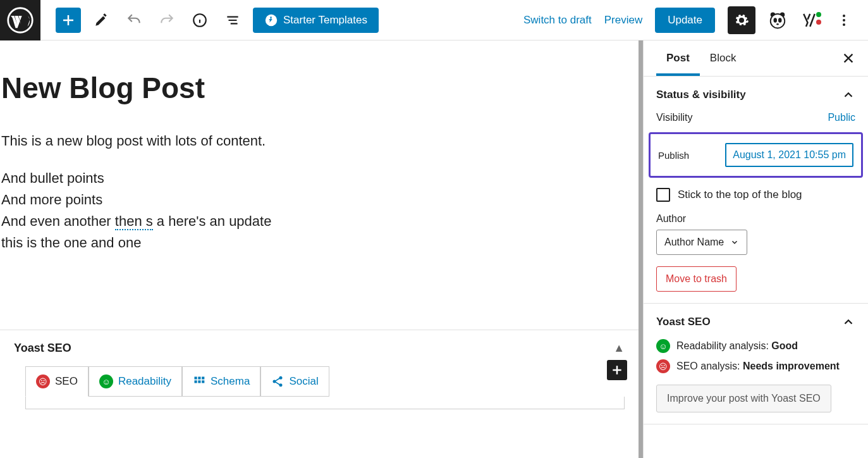 The width and height of the screenshot is (868, 458). Describe the element at coordinates (20, 20) in the screenshot. I see `wordpress-logo` at that location.